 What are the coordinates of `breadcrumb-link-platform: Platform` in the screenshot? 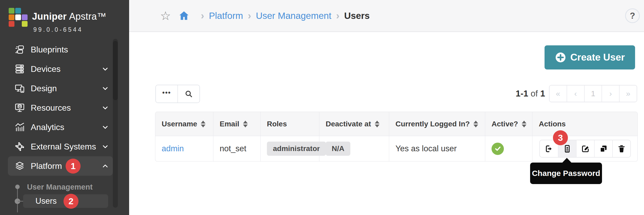 It's located at (226, 16).